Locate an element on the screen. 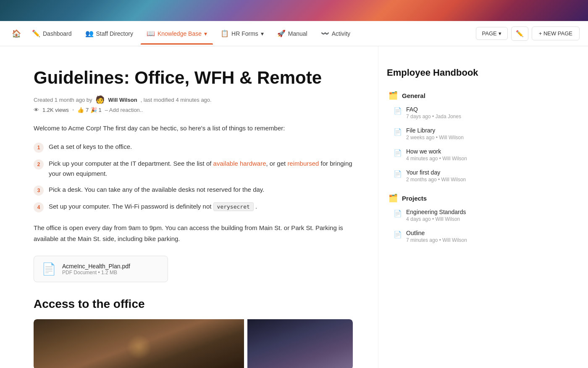  list-item: 1 Get a set of keys to the office. is located at coordinates (193, 147).